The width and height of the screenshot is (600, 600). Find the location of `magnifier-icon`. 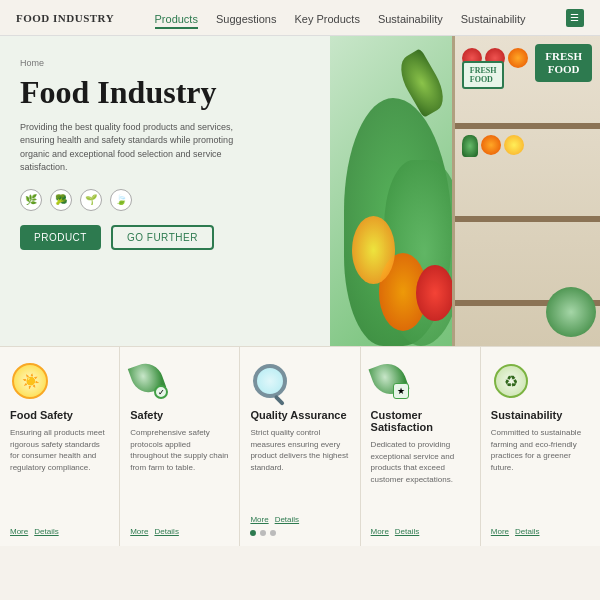

magnifier-icon is located at coordinates (270, 381).